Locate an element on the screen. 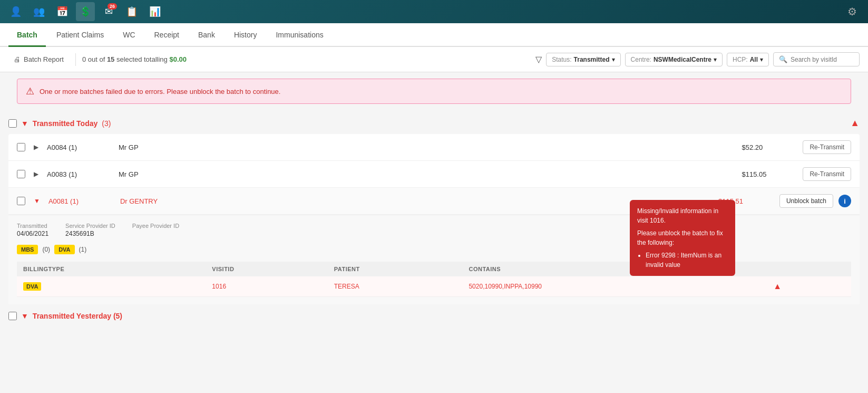 The image size is (868, 393). row-expand-icon-a0081: ▼ is located at coordinates (37, 201).